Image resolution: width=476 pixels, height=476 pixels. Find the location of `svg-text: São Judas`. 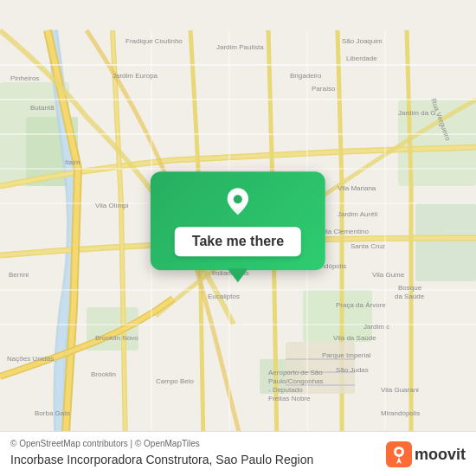

svg-text: São Judas is located at coordinates (352, 370).